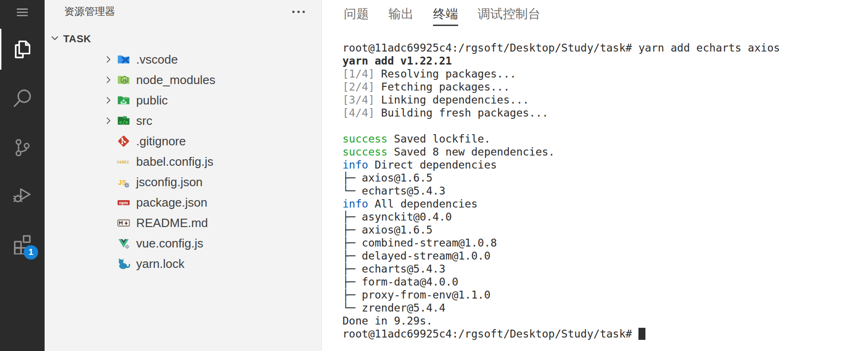 This screenshot has width=868, height=351. Describe the element at coordinates (124, 59) in the screenshot. I see `vscode-folder-icon` at that location.